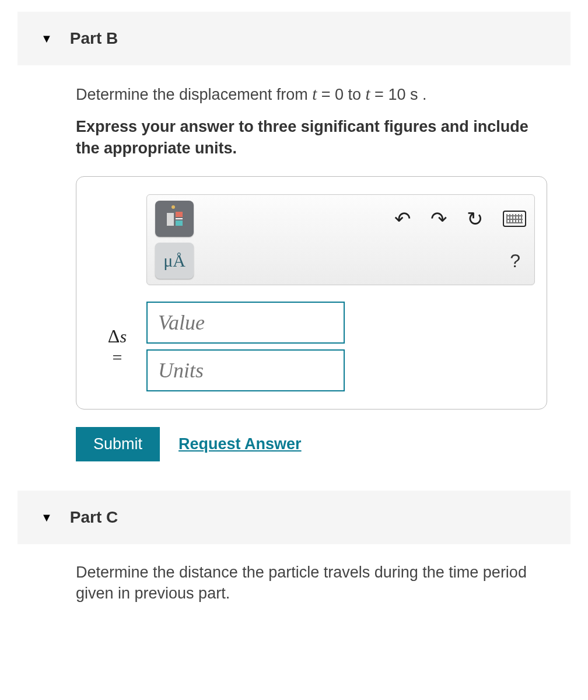 The width and height of the screenshot is (588, 700). Describe the element at coordinates (312, 94) in the screenshot. I see `part-b-prompt: Determine the displacement from t = 0 to…` at that location.